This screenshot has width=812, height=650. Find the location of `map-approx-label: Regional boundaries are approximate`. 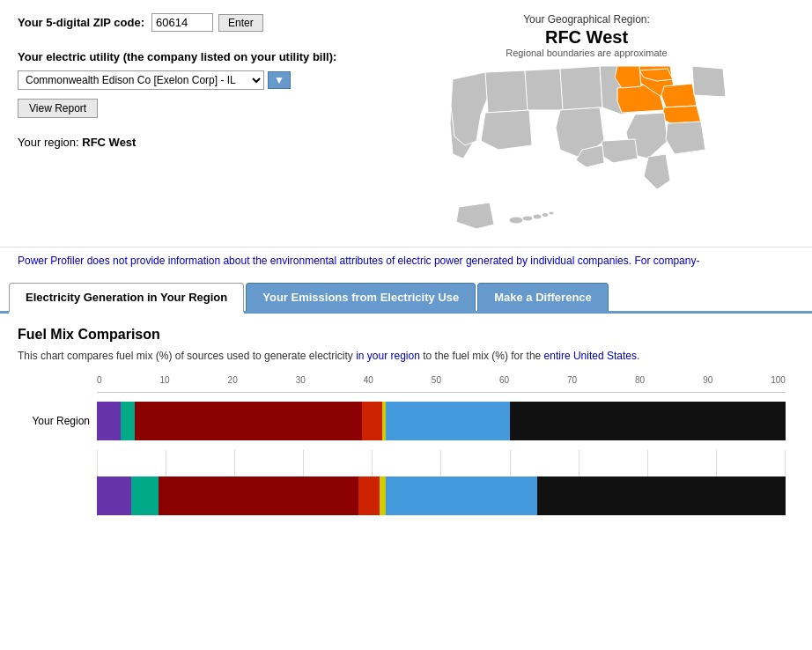

map-approx-label: Regional boundaries are approximate is located at coordinates (587, 53).